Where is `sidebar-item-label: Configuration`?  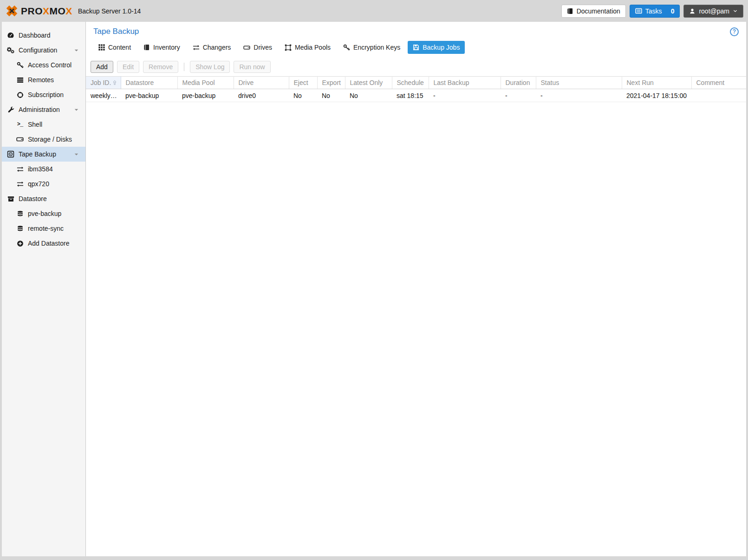 sidebar-item-label: Configuration is located at coordinates (38, 50).